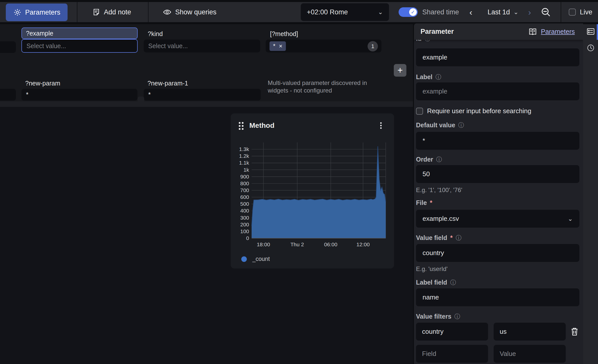 The image size is (598, 364). Describe the element at coordinates (441, 219) in the screenshot. I see `file-select-value: example.csv` at that location.